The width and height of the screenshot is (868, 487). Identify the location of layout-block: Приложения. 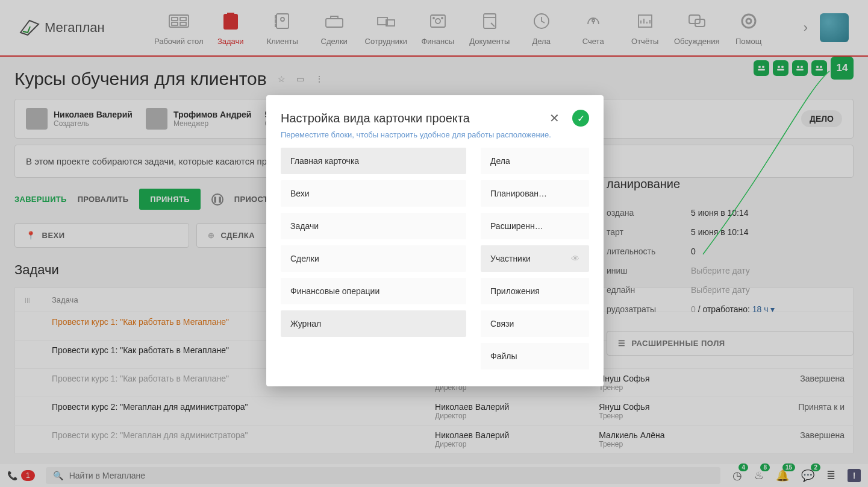
(535, 291).